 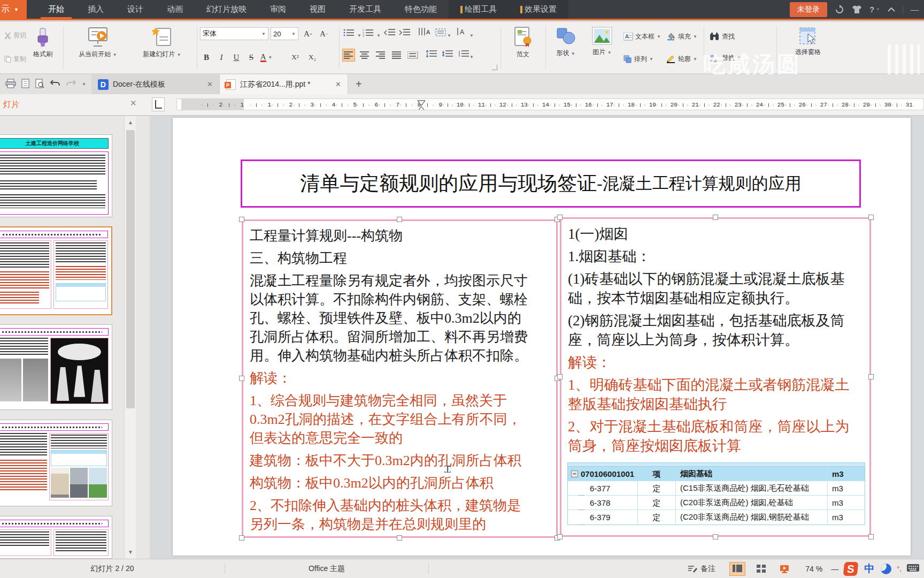 What do you see at coordinates (318, 10) in the screenshot?
I see `tab-view: 视图` at bounding box center [318, 10].